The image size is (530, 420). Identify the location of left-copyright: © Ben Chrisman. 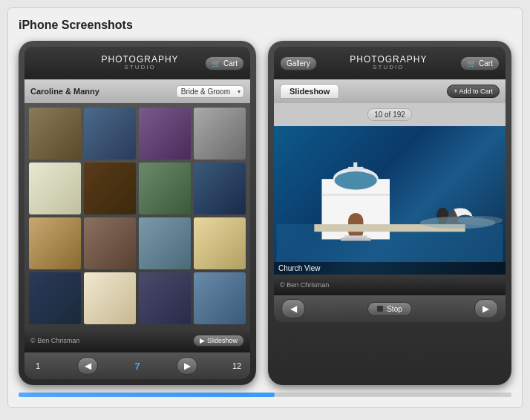
(55, 341).